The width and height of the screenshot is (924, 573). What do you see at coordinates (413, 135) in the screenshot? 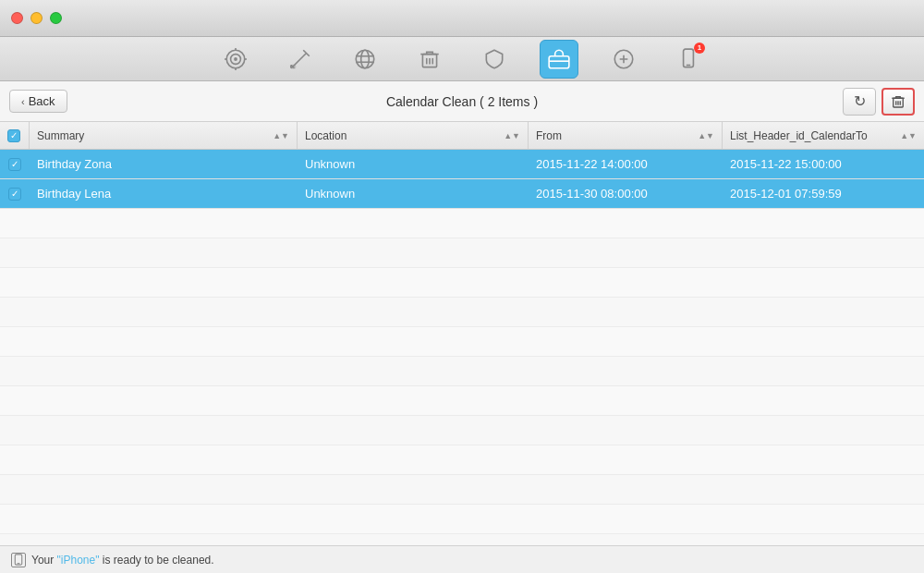
I see `header-location: Location ▲▼` at bounding box center [413, 135].